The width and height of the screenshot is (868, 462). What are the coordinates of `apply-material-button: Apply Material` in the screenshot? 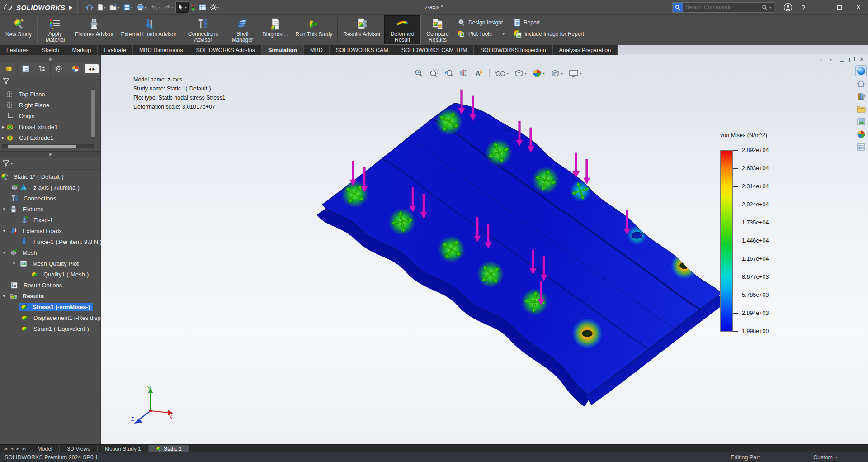 It's located at (55, 30).